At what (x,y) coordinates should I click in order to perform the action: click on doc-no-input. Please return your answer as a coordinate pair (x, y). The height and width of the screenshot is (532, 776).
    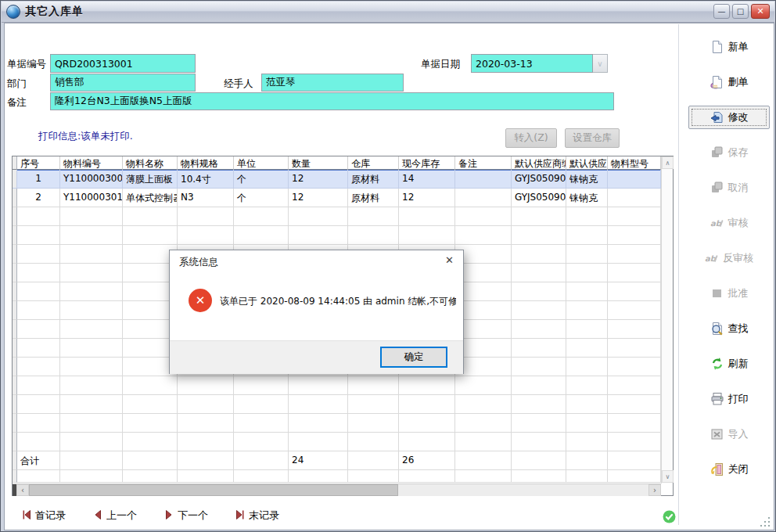
    Looking at the image, I should click on (123, 63).